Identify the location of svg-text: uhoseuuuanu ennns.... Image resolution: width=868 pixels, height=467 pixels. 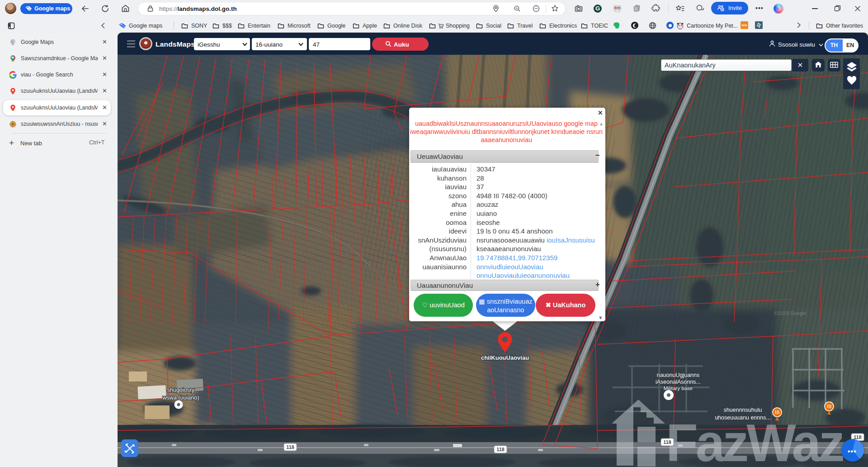
(743, 418).